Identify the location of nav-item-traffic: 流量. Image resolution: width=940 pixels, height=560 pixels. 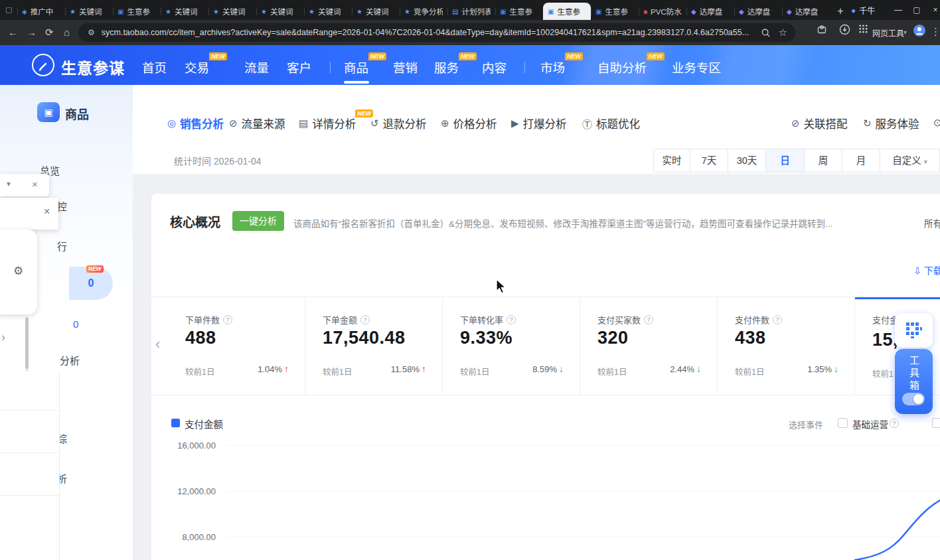
(256, 67).